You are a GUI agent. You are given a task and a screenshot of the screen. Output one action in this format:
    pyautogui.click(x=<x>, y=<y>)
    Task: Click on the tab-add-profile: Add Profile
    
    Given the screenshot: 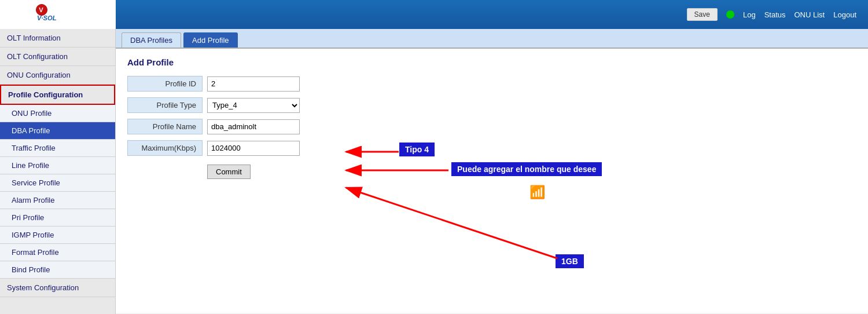 What is the action you would take?
    pyautogui.click(x=211, y=40)
    